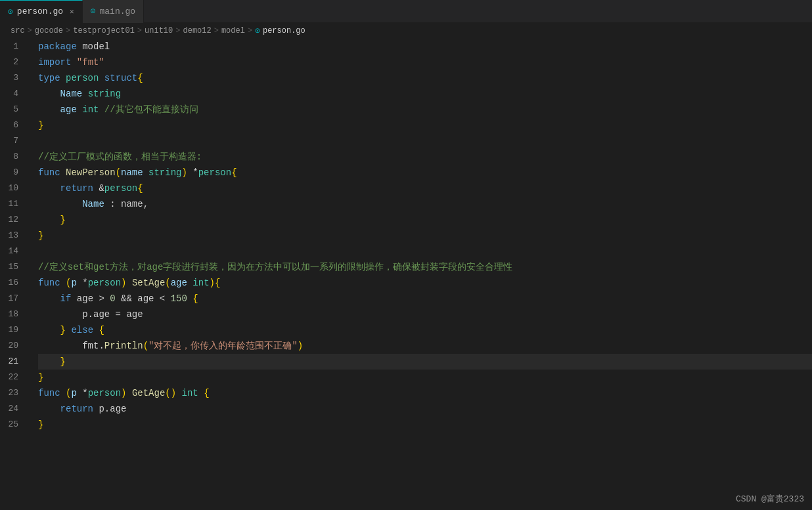 This screenshot has width=812, height=510. Describe the element at coordinates (425, 204) in the screenshot. I see `code-line-11: Name : name,` at that location.